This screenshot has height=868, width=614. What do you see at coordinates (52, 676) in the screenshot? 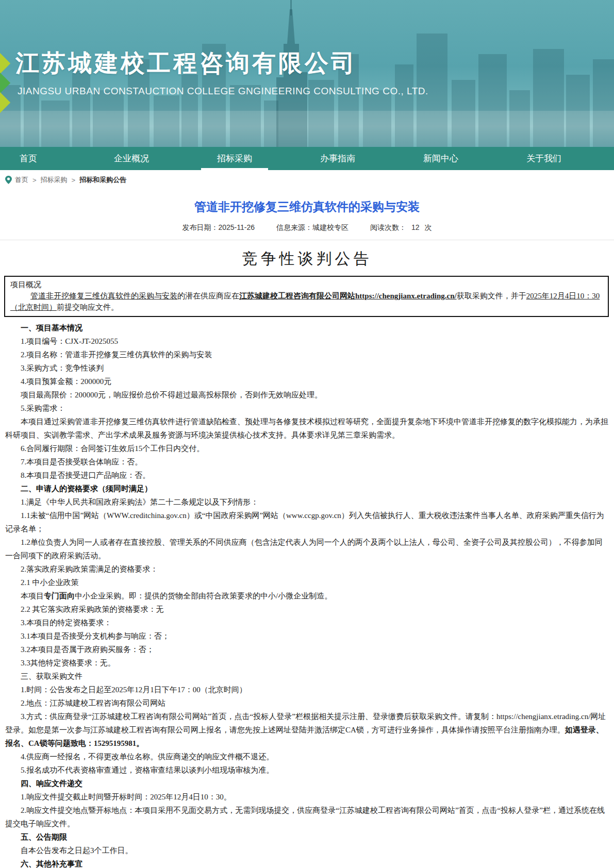
I see `text-segment: 三、获取采购文件` at bounding box center [52, 676].